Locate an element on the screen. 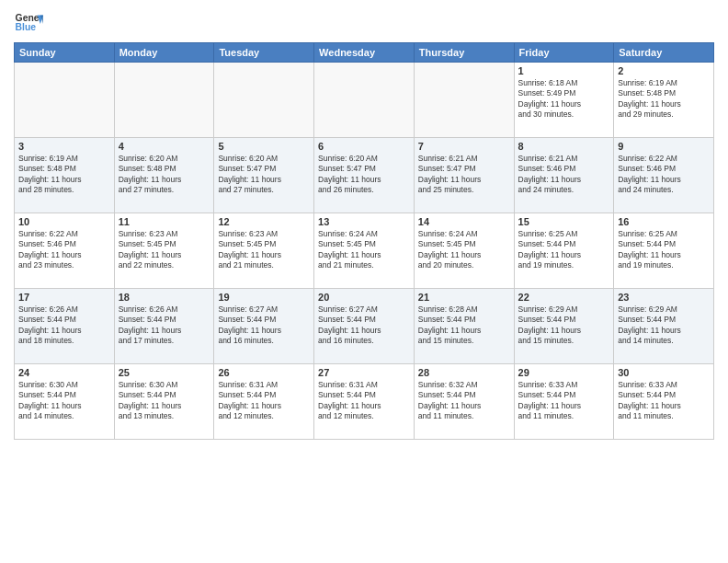 Image resolution: width=728 pixels, height=563 pixels. weekday-header-row: SundayMondayTuesdayWednesdayThursdayFrid… is located at coordinates (364, 53).